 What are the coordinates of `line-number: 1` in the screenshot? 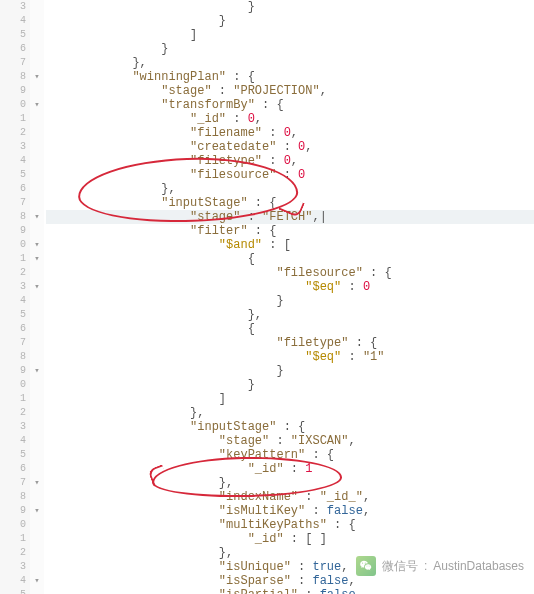 It's located at (13, 539).